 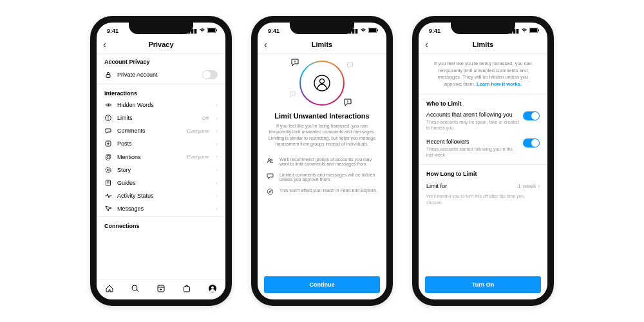 I want to click on hero: Limit Unwanted Interactions If you feel …, so click(x=322, y=102).